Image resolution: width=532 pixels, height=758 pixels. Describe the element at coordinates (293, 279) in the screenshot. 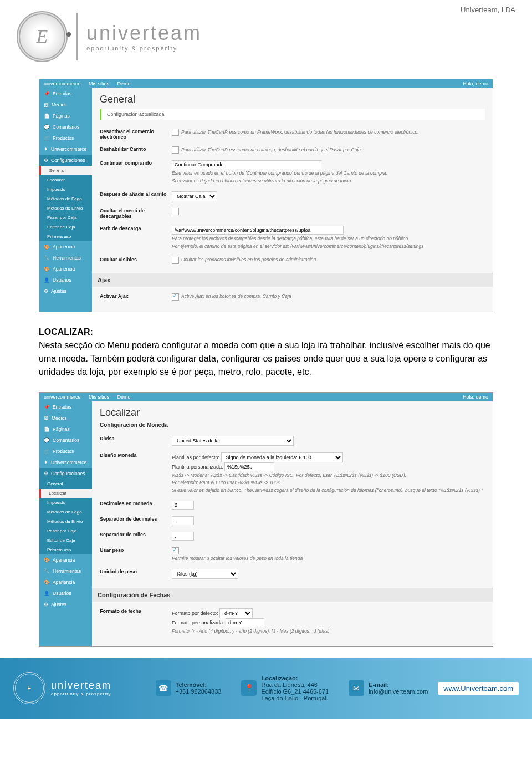

I see `section-ajax: Ajax` at that location.